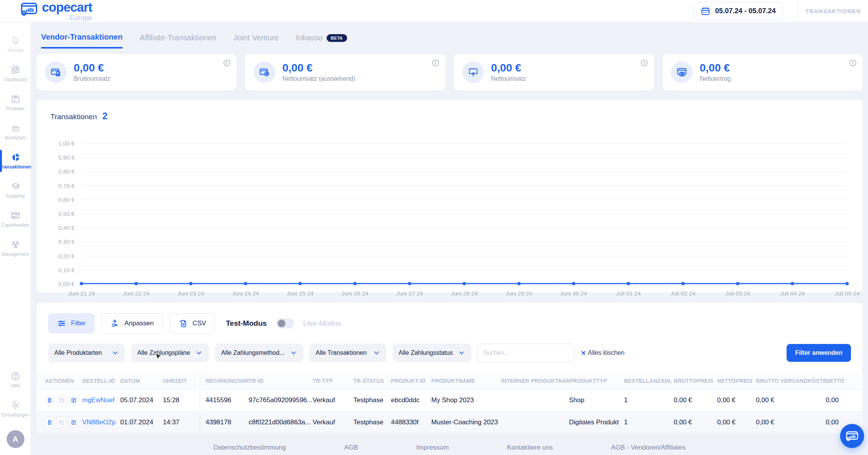 The width and height of the screenshot is (868, 455). Describe the element at coordinates (16, 167) in the screenshot. I see `sidebar-item-label: Transaktionen` at that location.